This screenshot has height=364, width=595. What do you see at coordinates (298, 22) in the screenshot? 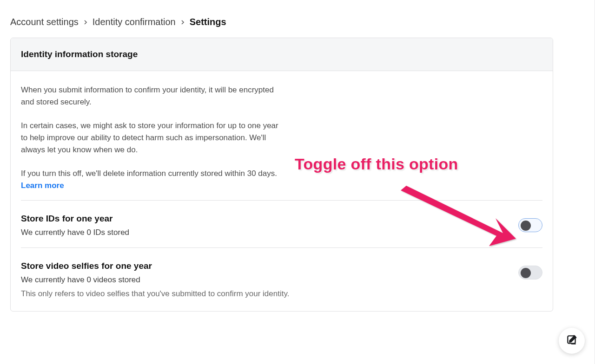
I see `breadcrumb: Account settings Identity confirmation S…` at bounding box center [298, 22].